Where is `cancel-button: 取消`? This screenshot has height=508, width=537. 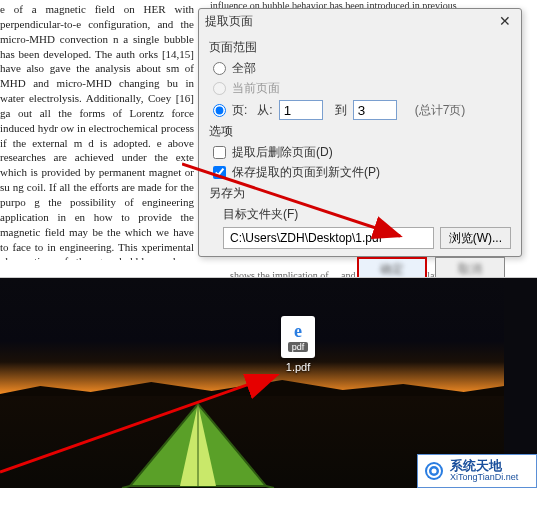 cancel-button: 取消 is located at coordinates (470, 268).